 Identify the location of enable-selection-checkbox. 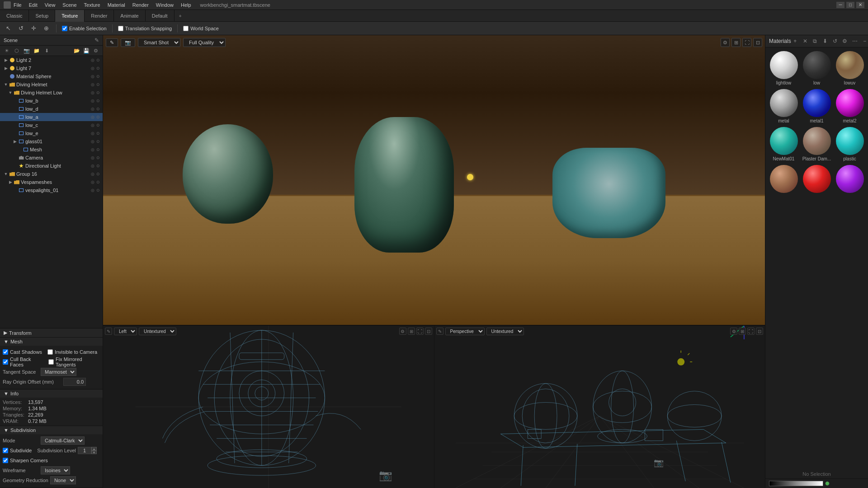
(65, 28).